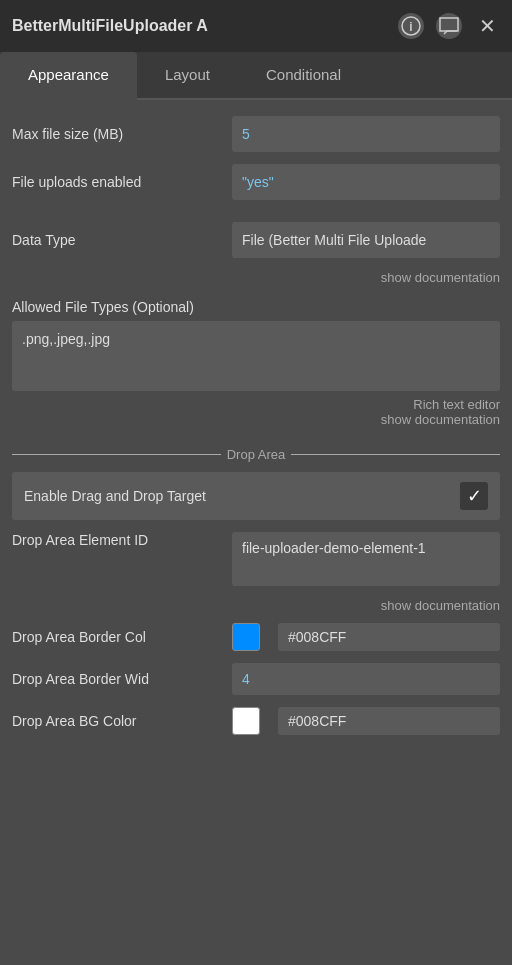 The image size is (512, 965). Describe the element at coordinates (256, 182) in the screenshot. I see `file-uploads-enabled-row: File uploads enabled "yes"` at that location.